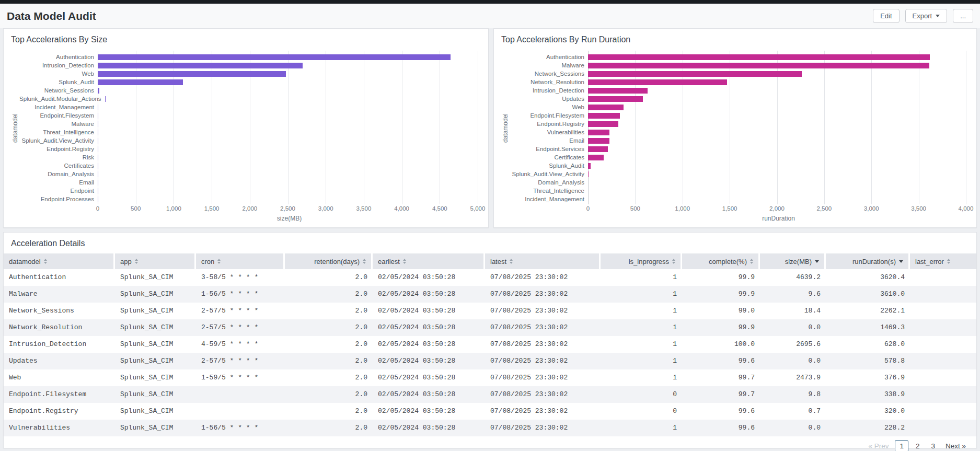  What do you see at coordinates (793, 395) in the screenshot?
I see `cell-size-mb: 9.8` at bounding box center [793, 395].